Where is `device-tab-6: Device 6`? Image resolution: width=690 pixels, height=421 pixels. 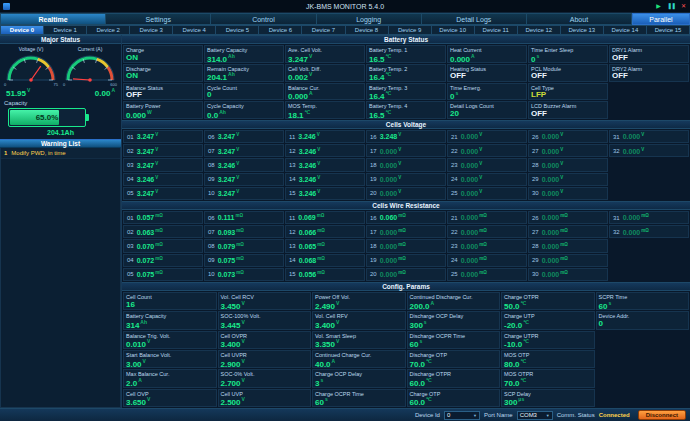
device-tab-6: Device 6 is located at coordinates (280, 30).